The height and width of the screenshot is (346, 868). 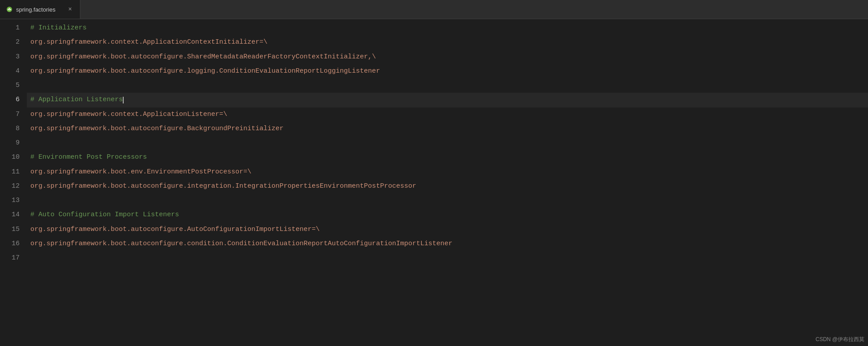 What do you see at coordinates (123, 100) in the screenshot?
I see `text-cursor` at bounding box center [123, 100].